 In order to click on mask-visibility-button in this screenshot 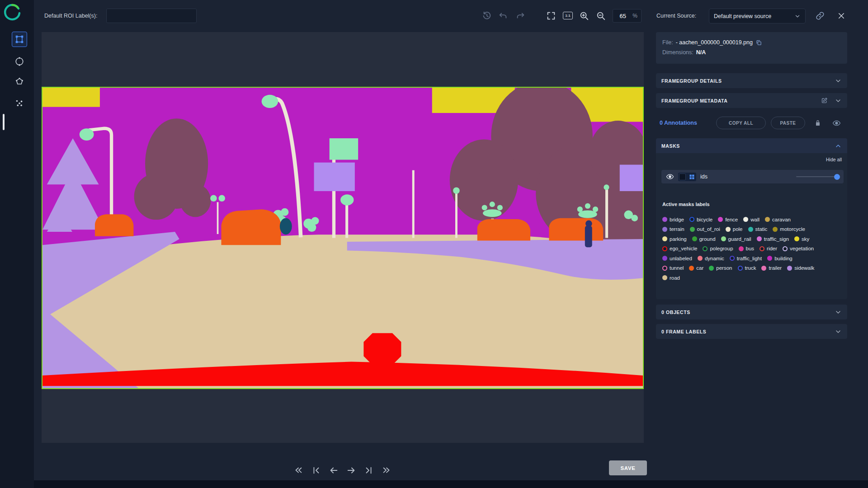, I will do `click(670, 177)`.